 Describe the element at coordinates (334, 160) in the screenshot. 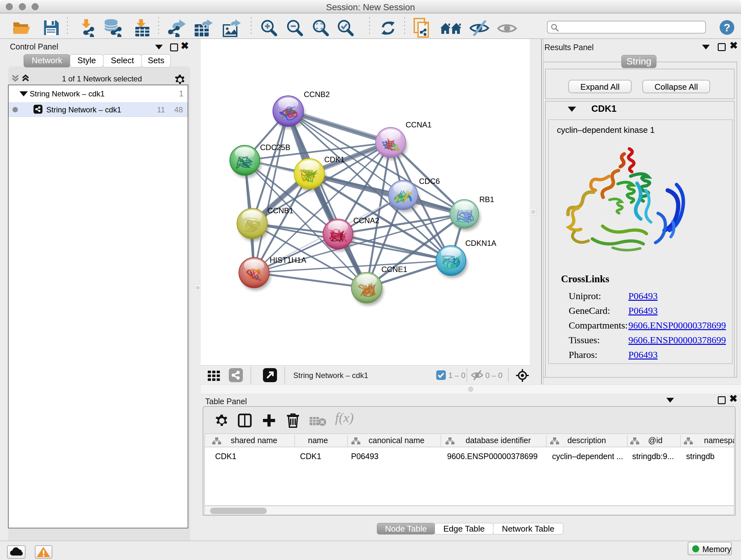

I see `svg-text: CDK1` at that location.